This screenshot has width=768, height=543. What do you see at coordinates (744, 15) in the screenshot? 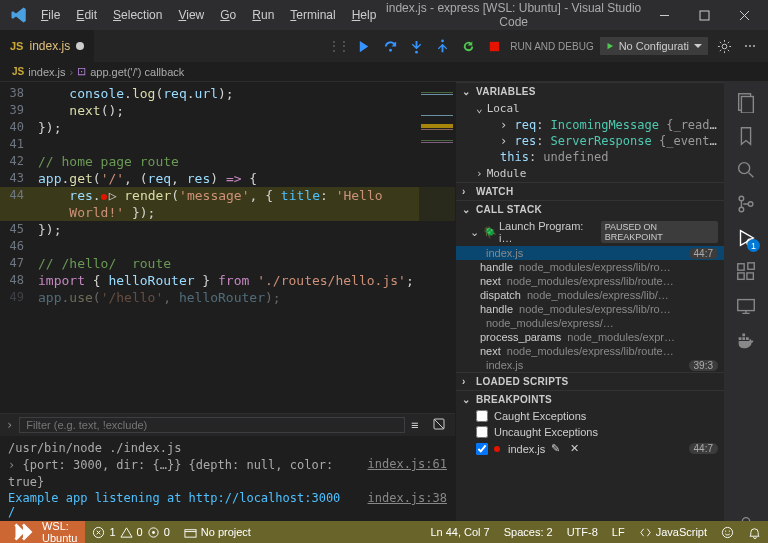
I see `close-button` at bounding box center [744, 15].